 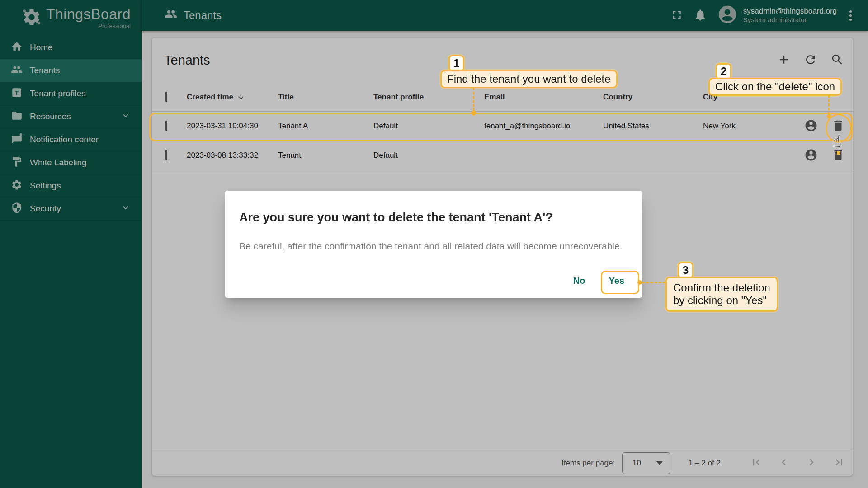 I want to click on step-1-connector, so click(x=474, y=99).